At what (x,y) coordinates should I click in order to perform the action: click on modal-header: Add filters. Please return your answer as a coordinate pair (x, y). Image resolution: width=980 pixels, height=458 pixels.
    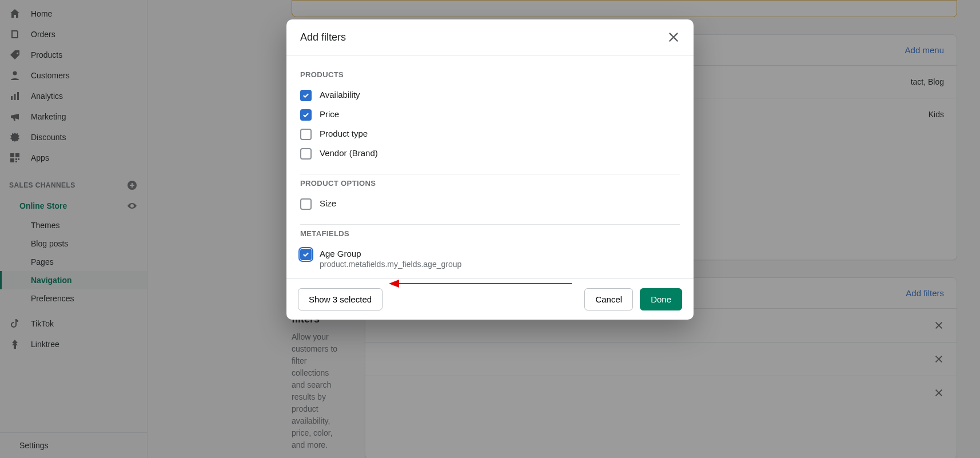
    Looking at the image, I should click on (490, 38).